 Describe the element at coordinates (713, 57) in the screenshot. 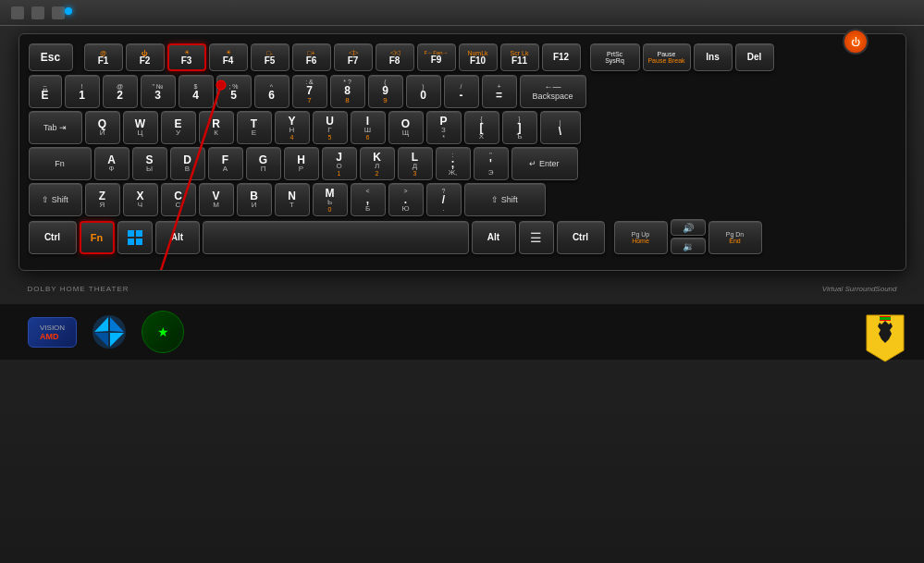

I see `key-ins: Ins` at that location.